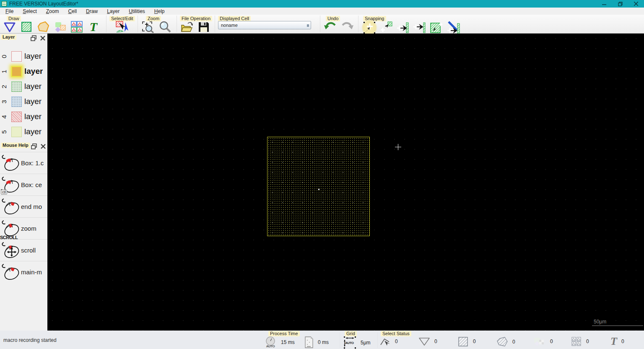  Describe the element at coordinates (9, 11) in the screenshot. I see `menu-file: File` at that location.